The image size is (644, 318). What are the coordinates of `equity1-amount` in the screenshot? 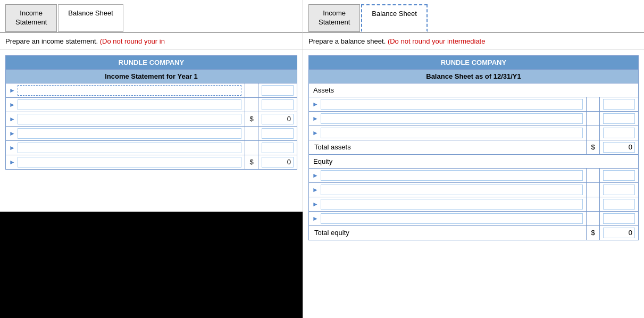 It's located at (619, 175).